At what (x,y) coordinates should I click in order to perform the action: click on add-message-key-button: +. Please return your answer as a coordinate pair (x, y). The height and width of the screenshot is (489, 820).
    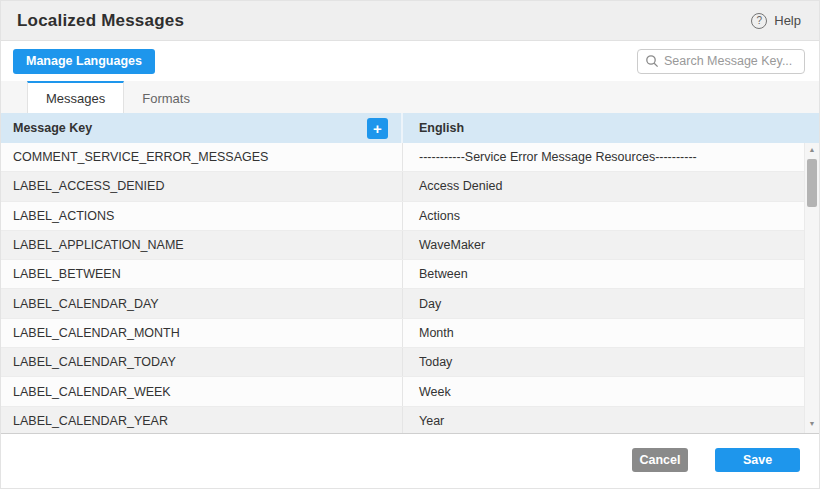
    Looking at the image, I should click on (378, 128).